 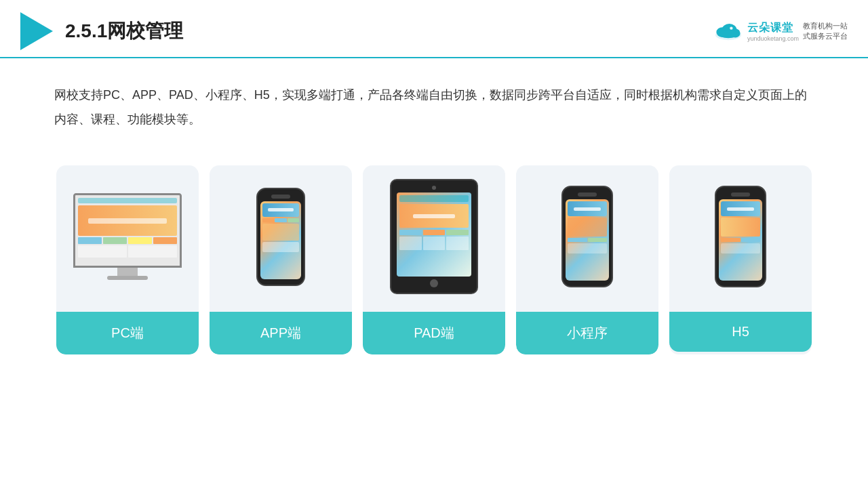 What do you see at coordinates (741, 233) in the screenshot?
I see `card-h5-image` at bounding box center [741, 233].